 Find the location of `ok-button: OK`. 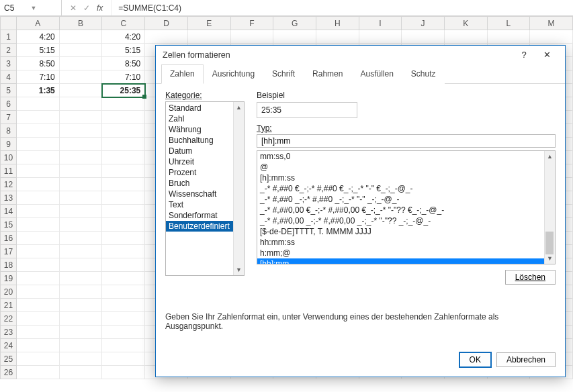

ok-button: OK is located at coordinates (476, 360).